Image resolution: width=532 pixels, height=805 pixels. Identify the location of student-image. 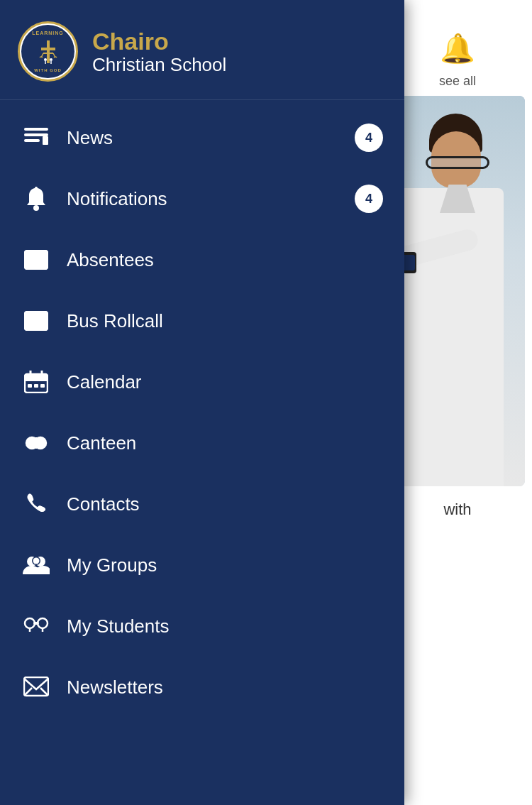
(458, 291).